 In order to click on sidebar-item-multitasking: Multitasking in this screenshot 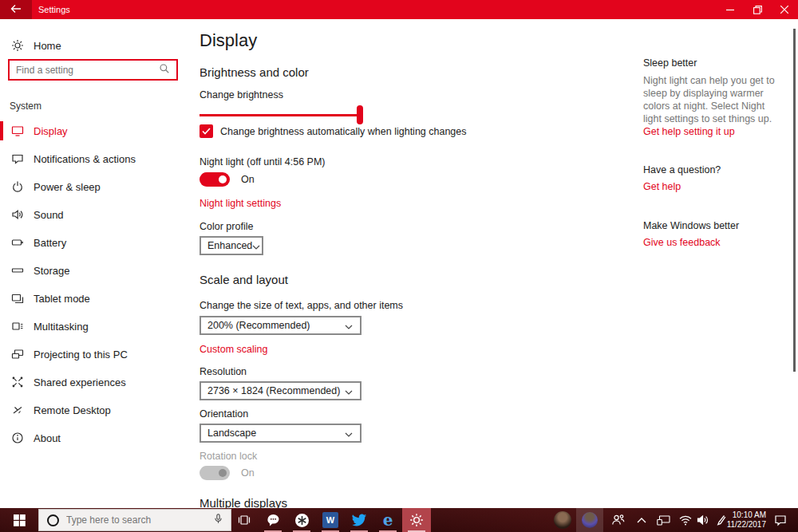, I will do `click(96, 326)`.